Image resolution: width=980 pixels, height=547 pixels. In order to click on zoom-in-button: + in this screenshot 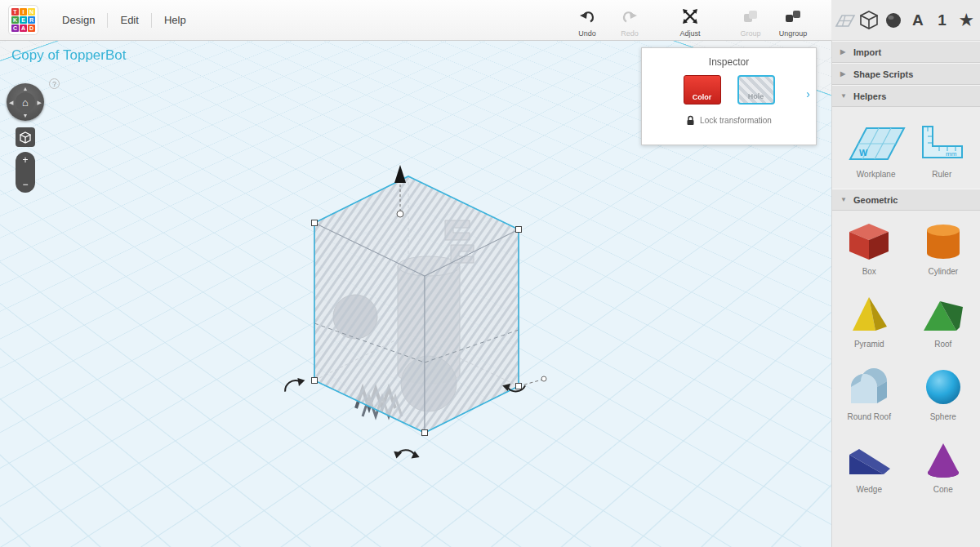, I will do `click(24, 160)`.